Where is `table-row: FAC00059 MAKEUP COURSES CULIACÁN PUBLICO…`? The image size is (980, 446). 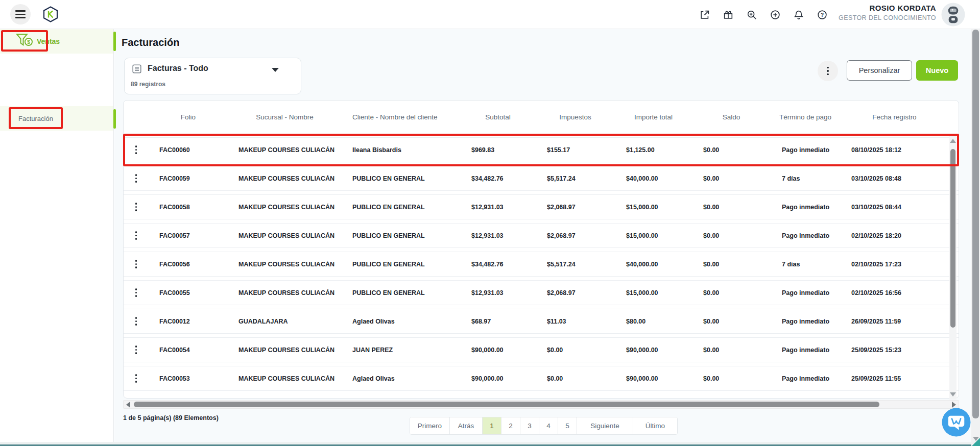
table-row: FAC00059 MAKEUP COURSES CULIACÁN PUBLICO… is located at coordinates (541, 179).